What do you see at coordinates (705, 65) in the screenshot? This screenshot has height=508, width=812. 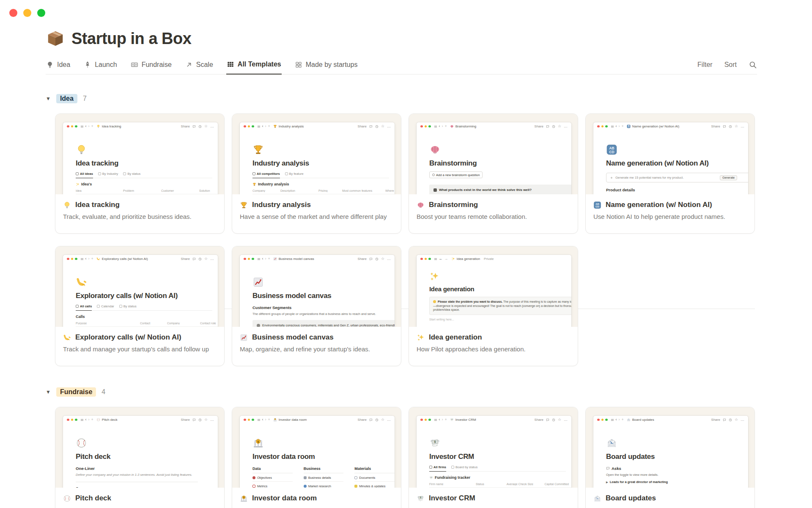 I see `filter-button: Filter` at bounding box center [705, 65].